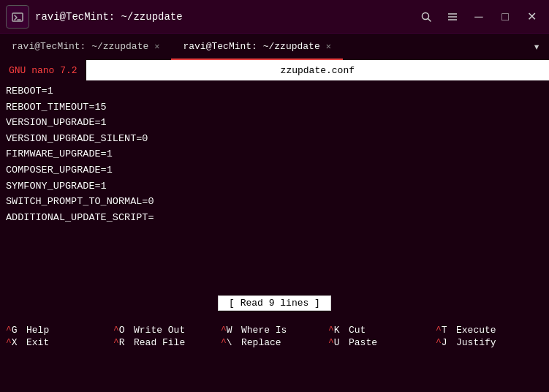  What do you see at coordinates (337, 342) in the screenshot?
I see `shortcut-key: ^U` at bounding box center [337, 342].